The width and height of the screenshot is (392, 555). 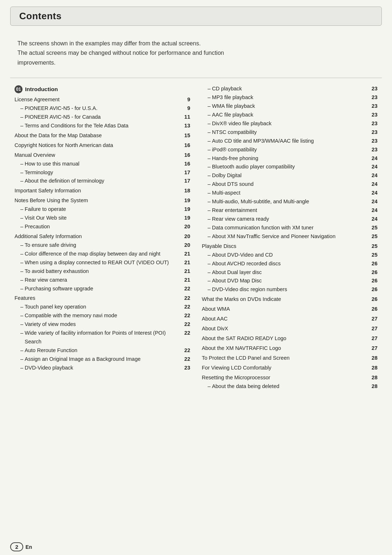 What do you see at coordinates (293, 193) in the screenshot?
I see `list-item: –Multi-aspect24` at bounding box center [293, 193].